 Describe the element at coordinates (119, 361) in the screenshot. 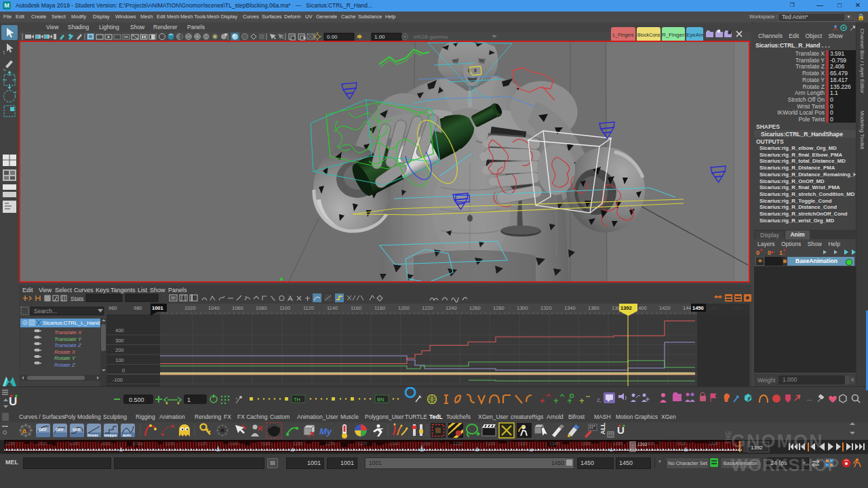

I see `svg-text: 100` at that location.